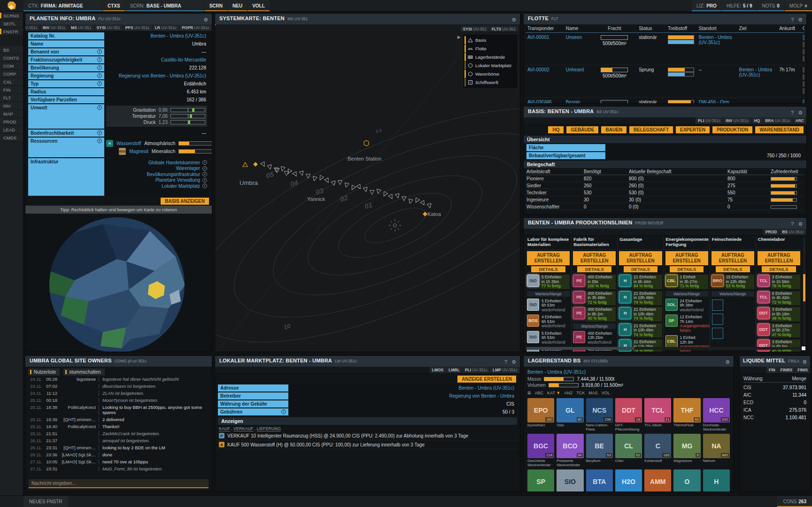 This screenshot has height=507, width=812. What do you see at coordinates (717, 446) in the screenshot?
I see `material-tile-na: NA885` at bounding box center [717, 446].